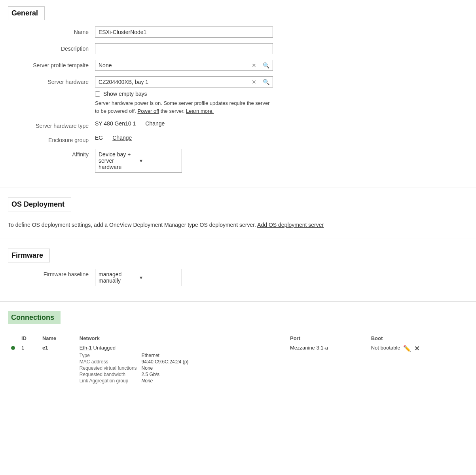  I want to click on affinity-value: Device bay + server hardware, so click(118, 161).